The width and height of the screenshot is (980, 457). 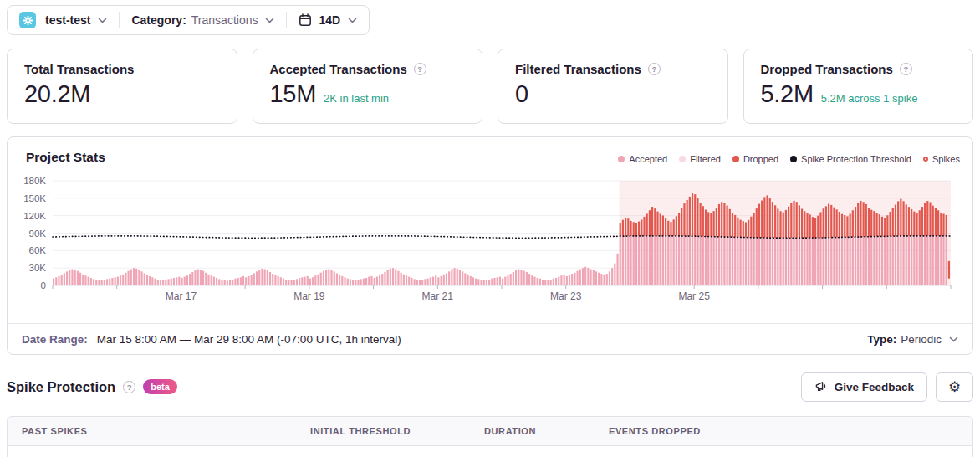 What do you see at coordinates (28, 20) in the screenshot?
I see `project-platform-icon` at bounding box center [28, 20].